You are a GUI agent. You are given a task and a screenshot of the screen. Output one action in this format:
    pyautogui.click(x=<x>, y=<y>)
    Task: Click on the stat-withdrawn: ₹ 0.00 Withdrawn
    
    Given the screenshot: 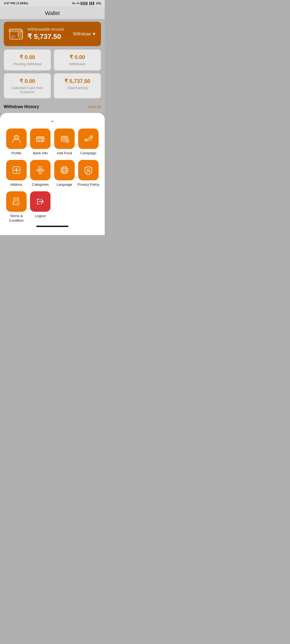 What is the action you would take?
    pyautogui.click(x=77, y=60)
    